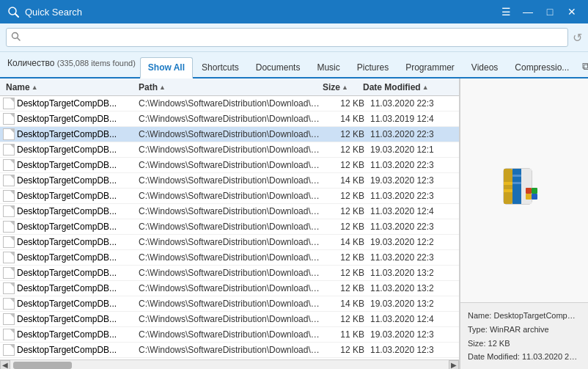  Describe the element at coordinates (16, 37) in the screenshot. I see `search-icon` at that location.